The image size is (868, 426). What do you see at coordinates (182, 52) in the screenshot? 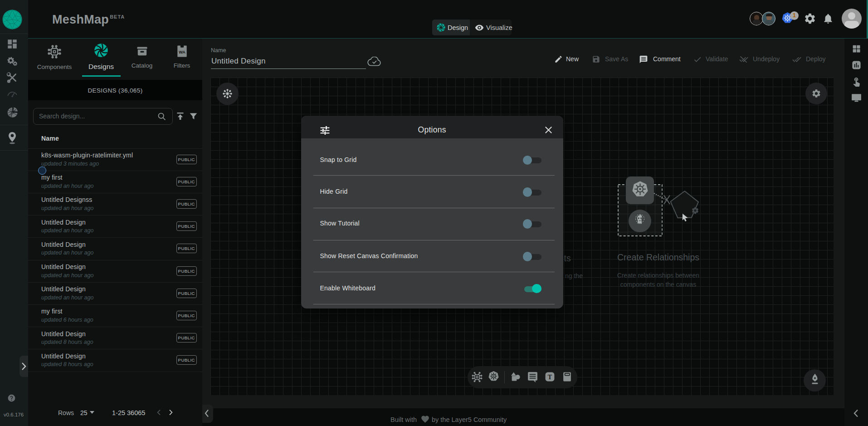
I see `svg-text: WA` at bounding box center [182, 52].